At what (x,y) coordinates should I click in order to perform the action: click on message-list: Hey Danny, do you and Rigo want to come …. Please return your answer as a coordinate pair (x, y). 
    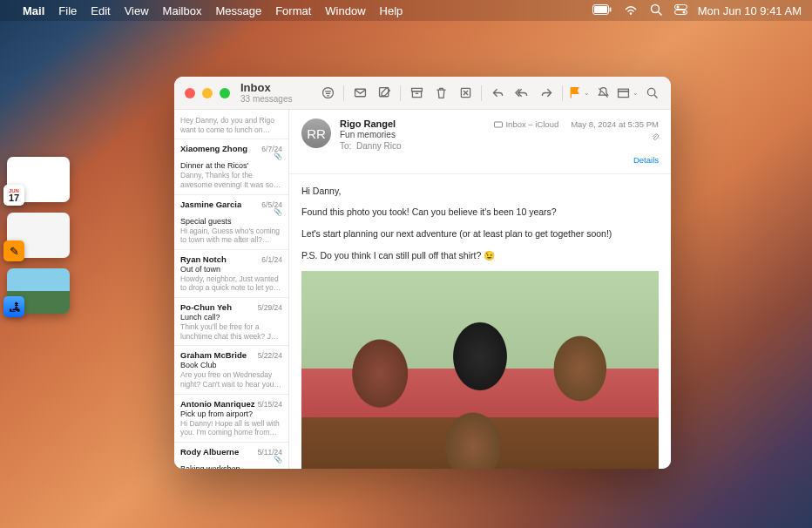
    Looking at the image, I should click on (232, 289).